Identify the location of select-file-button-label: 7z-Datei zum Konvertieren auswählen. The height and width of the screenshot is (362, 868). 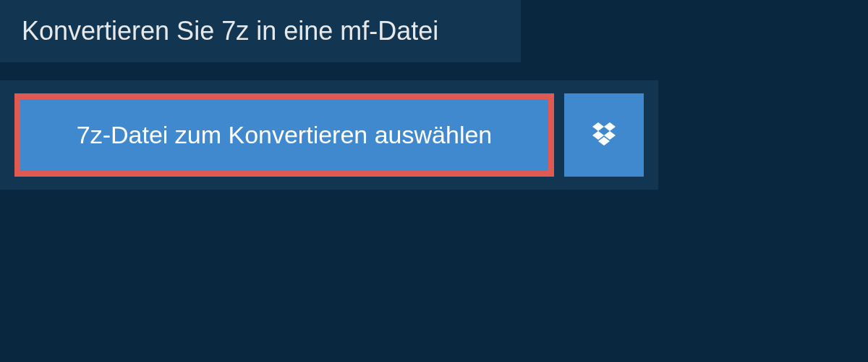
(285, 135).